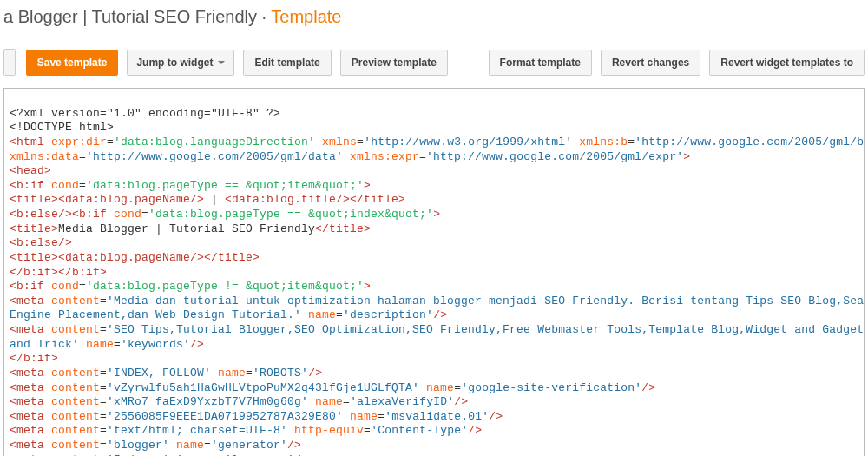 This screenshot has width=868, height=456. What do you see at coordinates (436, 17) in the screenshot?
I see `page-title: a Blogger | Tutorial SEO Friendly · Temp…` at bounding box center [436, 17].